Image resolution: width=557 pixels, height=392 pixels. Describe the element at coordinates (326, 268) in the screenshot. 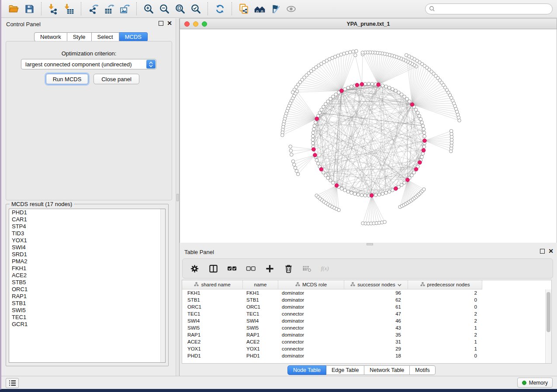

I see `function-builder-button: f(x)` at that location.